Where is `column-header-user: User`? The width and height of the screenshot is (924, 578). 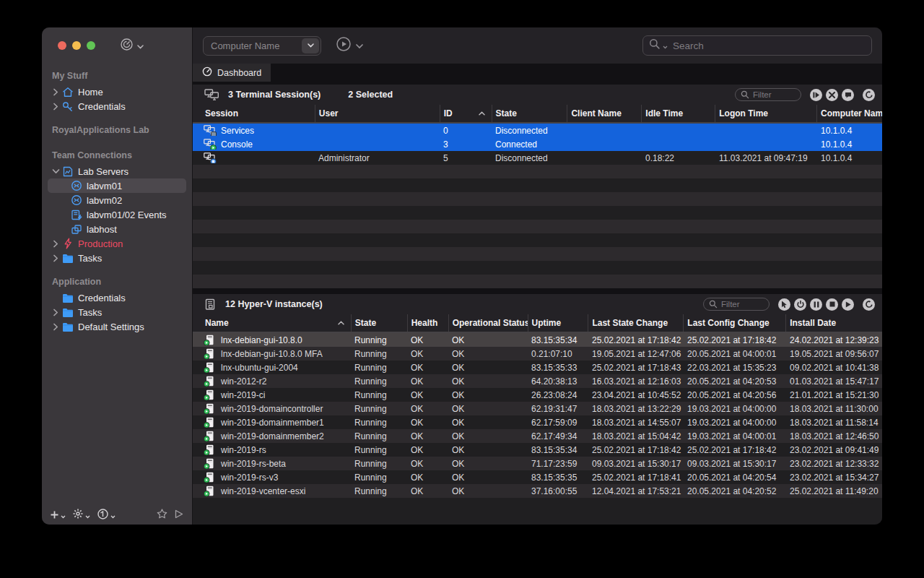
column-header-user: User is located at coordinates (377, 113).